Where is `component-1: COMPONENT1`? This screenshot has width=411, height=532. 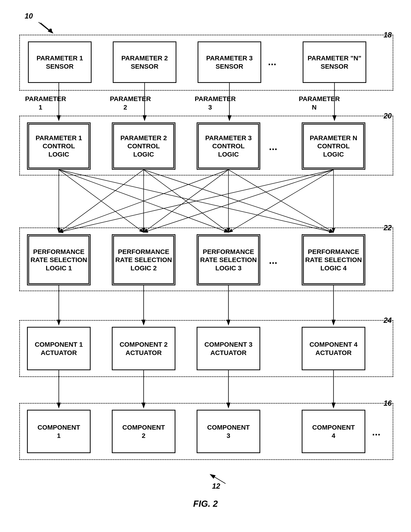 component-1: COMPONENT1 is located at coordinates (59, 431).